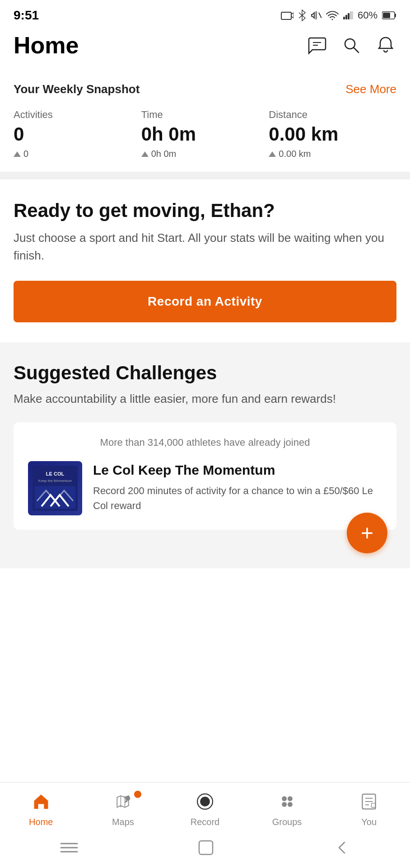 Image resolution: width=410 pixels, height=868 pixels. I want to click on nav-label-maps: Maps, so click(123, 822).